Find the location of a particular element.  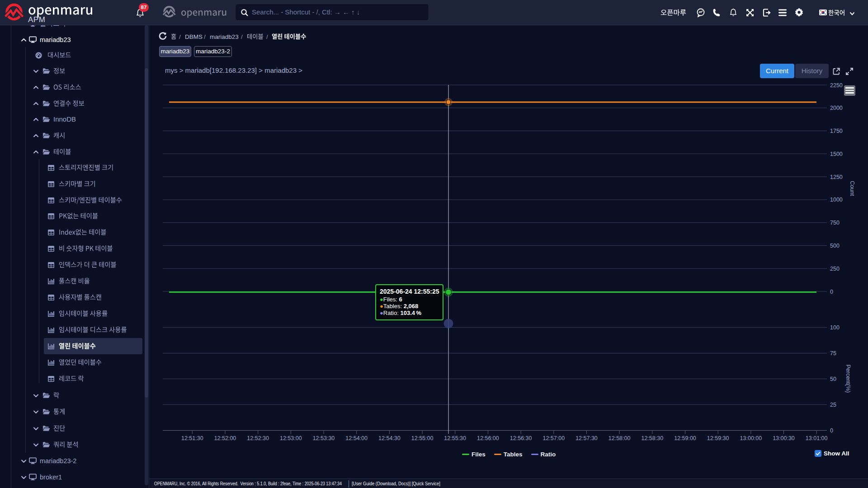

svg-text: 2250 is located at coordinates (836, 85).